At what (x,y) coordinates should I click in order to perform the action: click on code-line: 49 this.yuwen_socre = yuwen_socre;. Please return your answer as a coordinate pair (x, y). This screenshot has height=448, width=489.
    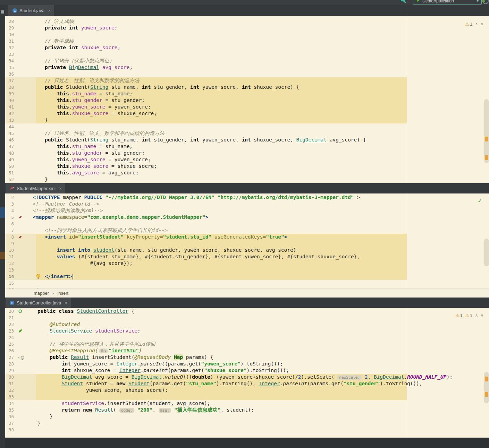
    Looking at the image, I should click on (247, 160).